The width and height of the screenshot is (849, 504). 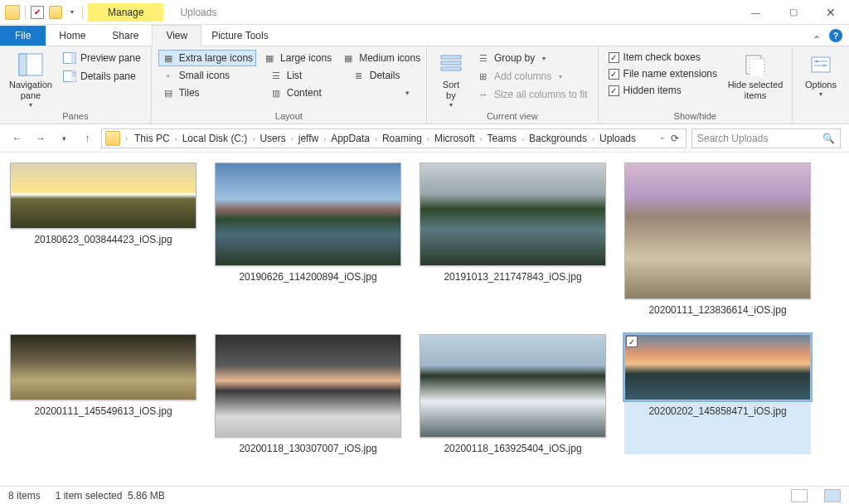 What do you see at coordinates (70, 76) in the screenshot?
I see `details-pane-icon` at bounding box center [70, 76].